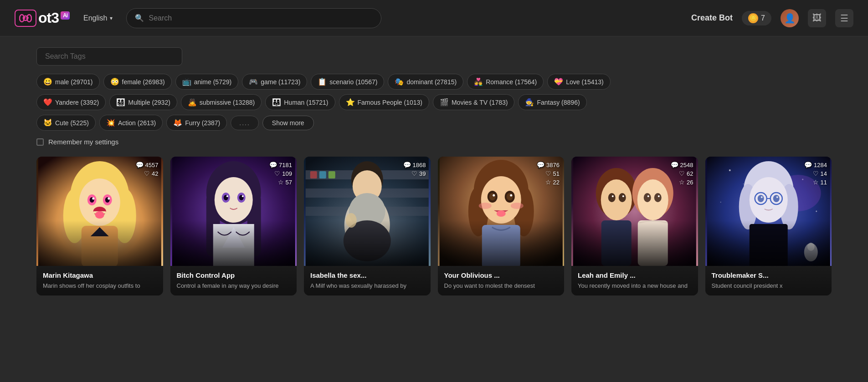 Image resolution: width=868 pixels, height=382 pixels. I want to click on remember-settings-row: Remember my settings, so click(434, 142).